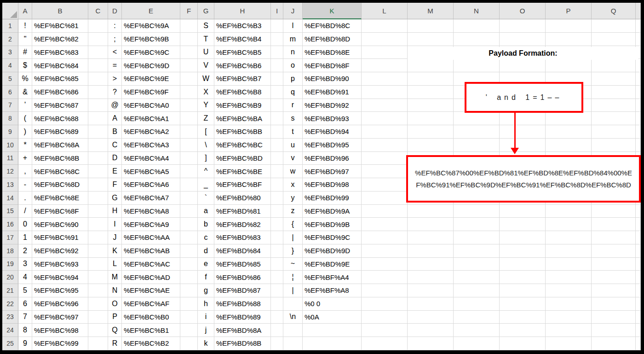 Image resolution: width=644 pixels, height=354 pixels. I want to click on cell-F19, so click(189, 264).